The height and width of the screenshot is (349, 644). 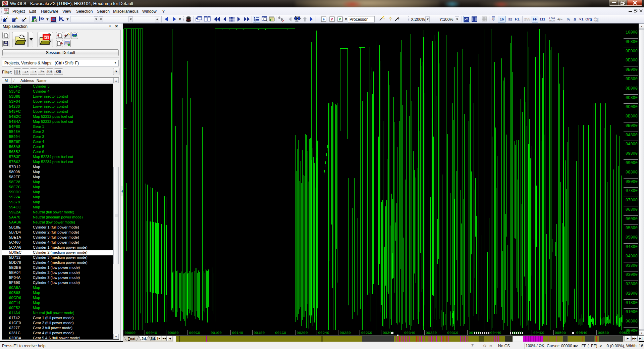 I want to click on svg-text: 3d, so click(x=153, y=339).